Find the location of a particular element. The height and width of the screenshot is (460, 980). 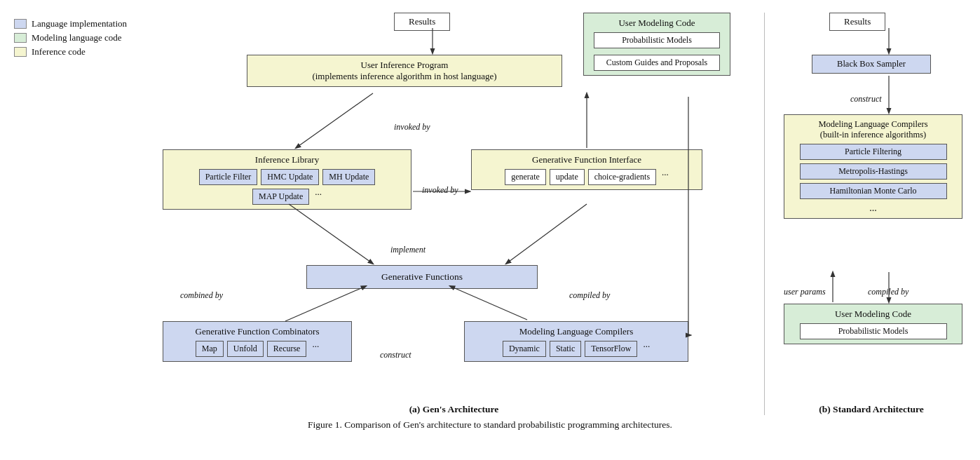

tensorflow-box: TensorFlow is located at coordinates (611, 349).